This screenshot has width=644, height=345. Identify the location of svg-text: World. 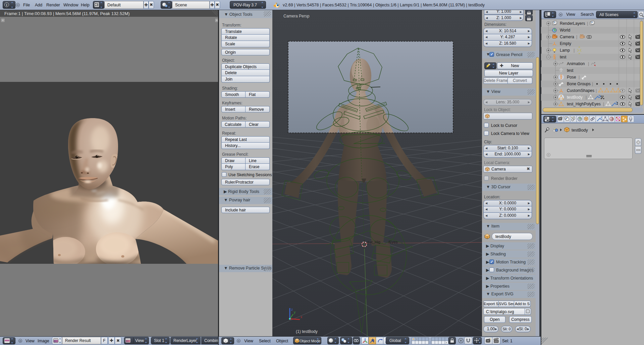
(565, 30).